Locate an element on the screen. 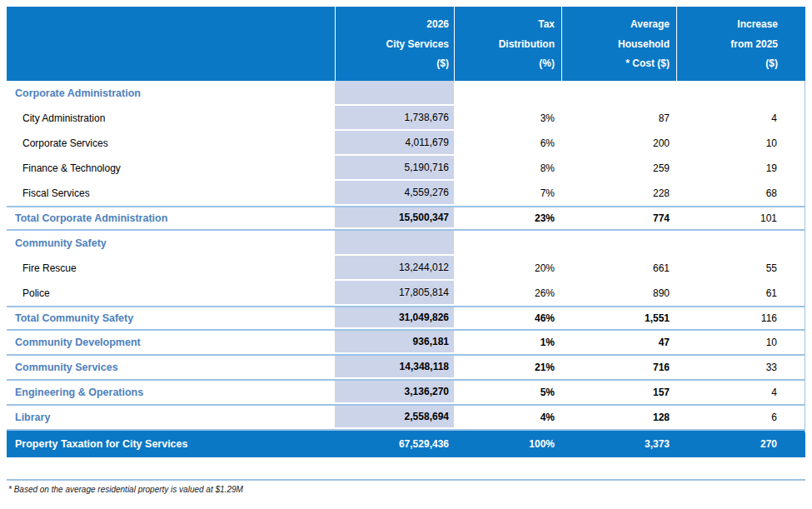 The height and width of the screenshot is (509, 812). cell-tax-distribution: 26% is located at coordinates (508, 293).